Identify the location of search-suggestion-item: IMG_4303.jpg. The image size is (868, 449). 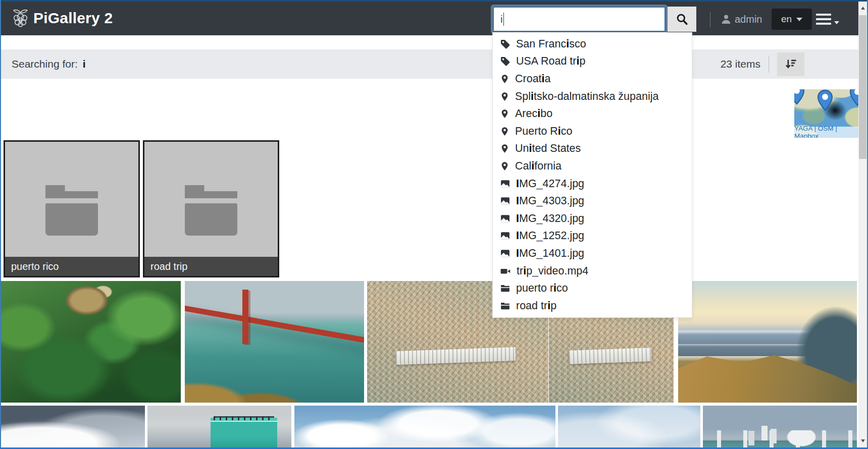
(592, 201).